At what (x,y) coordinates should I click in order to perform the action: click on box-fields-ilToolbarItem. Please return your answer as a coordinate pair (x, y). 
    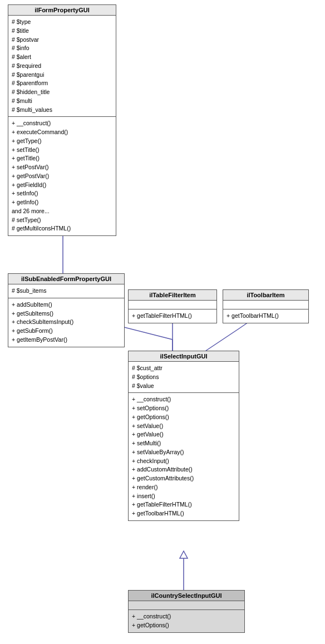
    Looking at the image, I should click on (266, 305).